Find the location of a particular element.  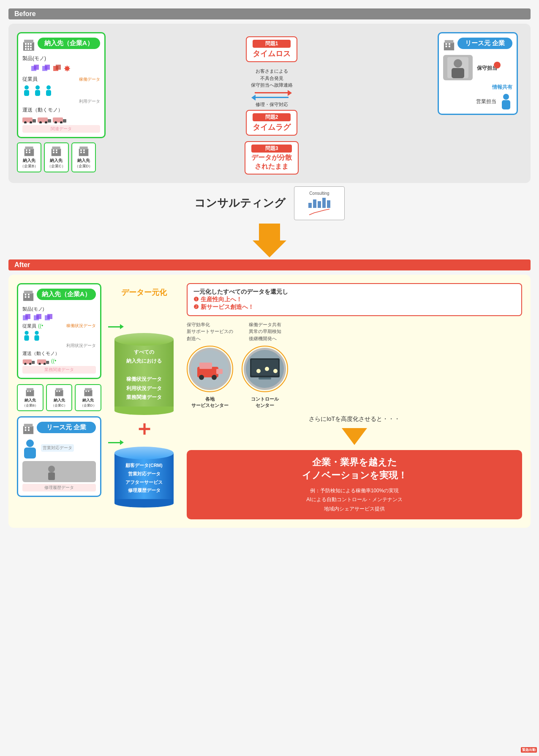

problem2-num: 問題2 is located at coordinates (272, 117).